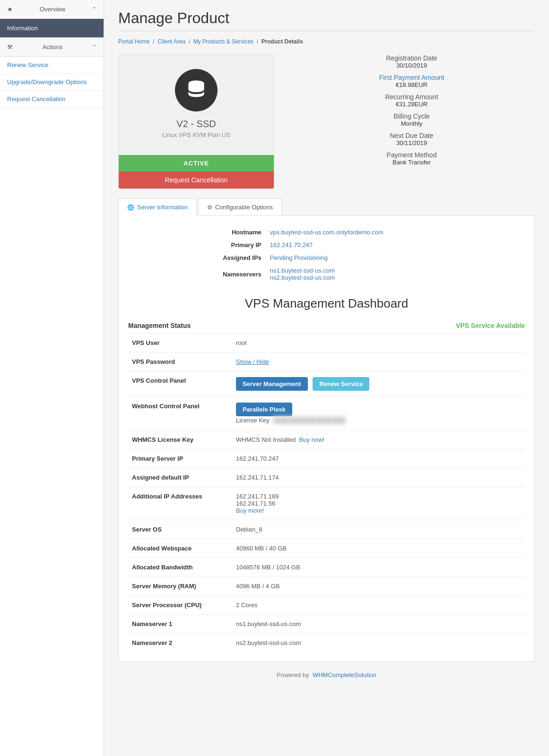 The width and height of the screenshot is (549, 756). Describe the element at coordinates (411, 65) in the screenshot. I see `registration-date-value: 30/10/2019` at that location.